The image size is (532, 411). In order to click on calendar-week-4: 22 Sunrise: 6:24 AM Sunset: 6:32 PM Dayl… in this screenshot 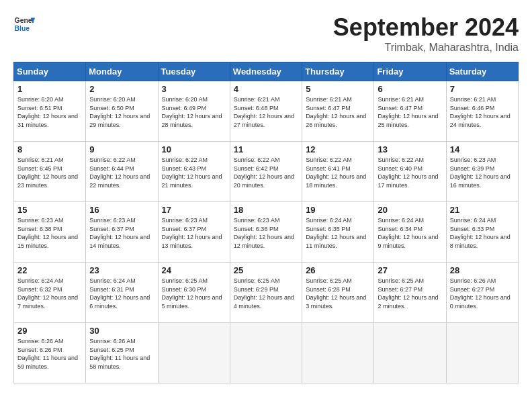, I will do `click(266, 293)`.